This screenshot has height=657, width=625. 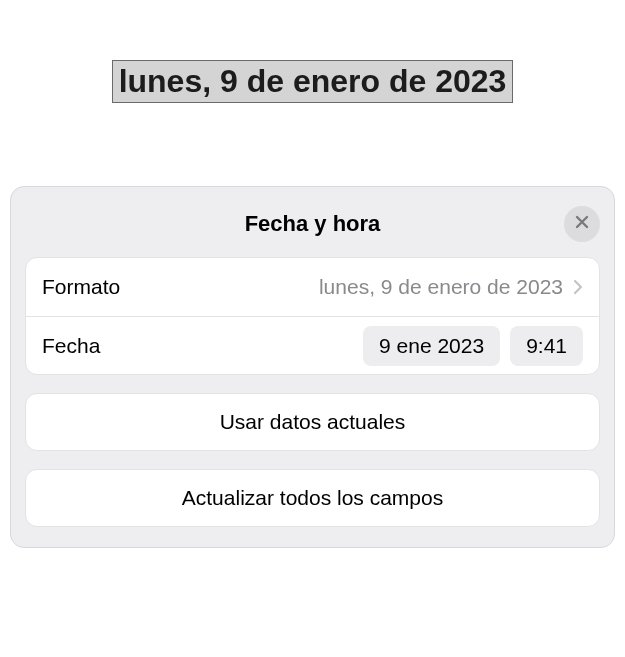 I want to click on format-row: Formato lunes, 9 de enero de 2023, so click(x=312, y=287).